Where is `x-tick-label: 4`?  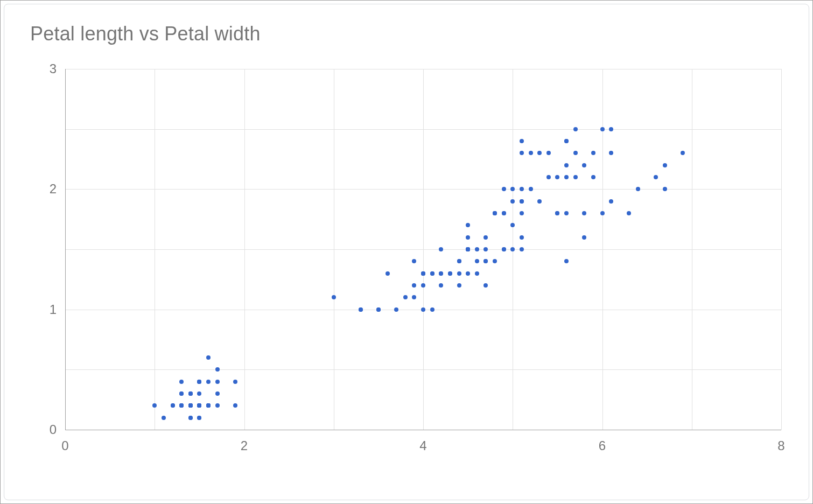
x-tick-label: 4 is located at coordinates (423, 446).